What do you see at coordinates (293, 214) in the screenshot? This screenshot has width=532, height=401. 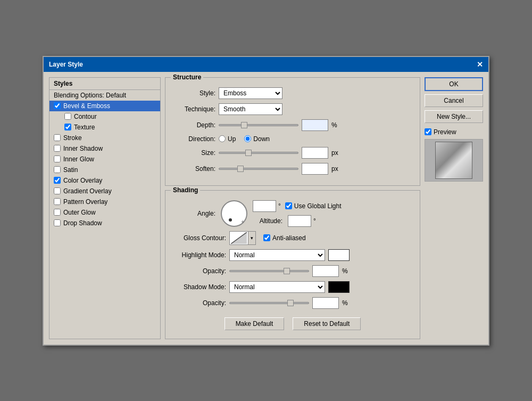 I see `angle-row: Angle: + -32 ° Use Global Light` at bounding box center [293, 214].